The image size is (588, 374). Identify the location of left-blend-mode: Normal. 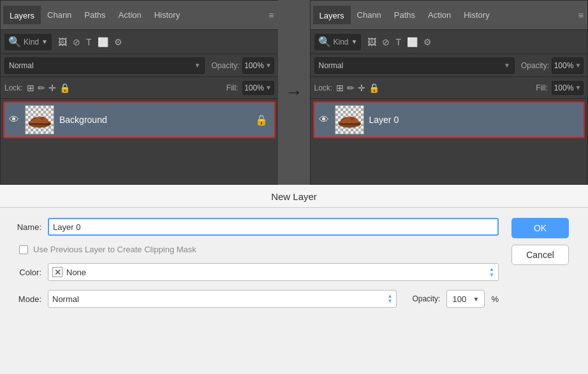
(22, 66).